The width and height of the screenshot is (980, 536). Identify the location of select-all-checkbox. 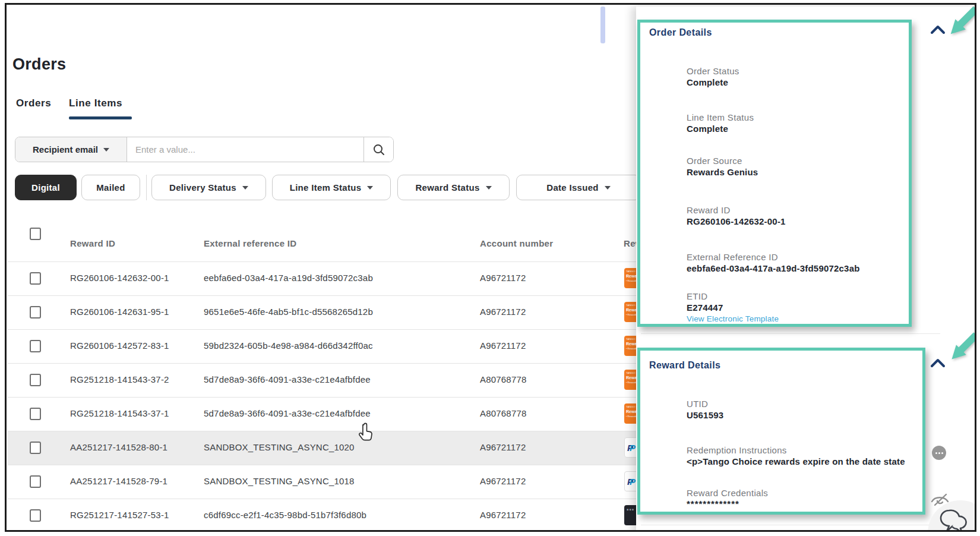
(36, 234).